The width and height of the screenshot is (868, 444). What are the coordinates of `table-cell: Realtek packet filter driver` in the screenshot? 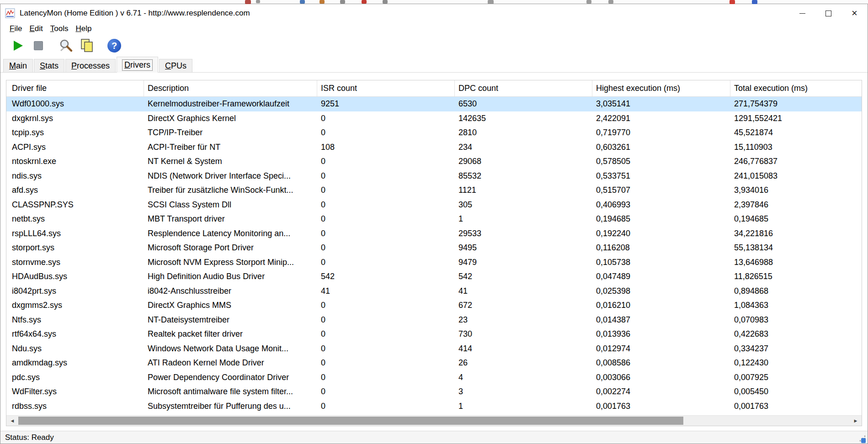 It's located at (230, 334).